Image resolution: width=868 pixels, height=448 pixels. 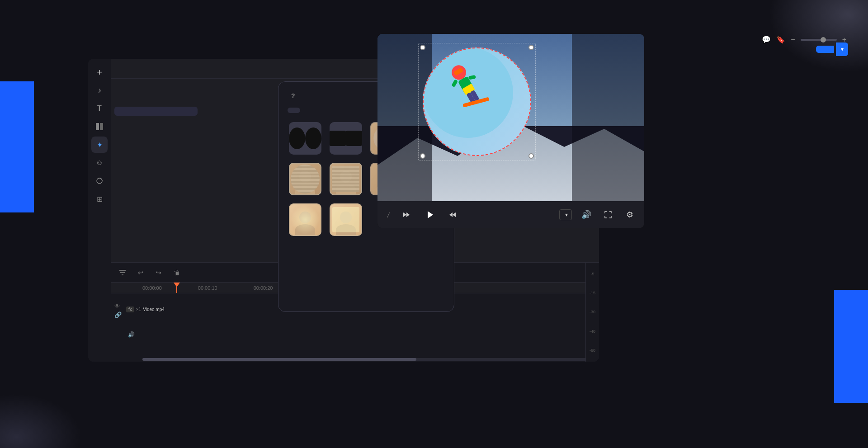 What do you see at coordinates (263, 288) in the screenshot?
I see `ruler-mark-2: 00:00:20` at bounding box center [263, 288].